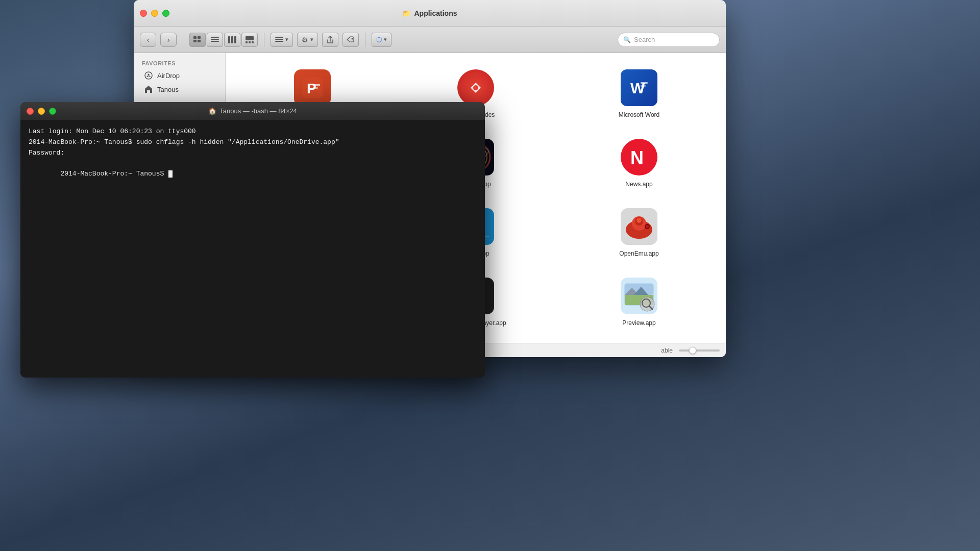 This screenshot has width=980, height=551. I want to click on view-buttons, so click(224, 40).